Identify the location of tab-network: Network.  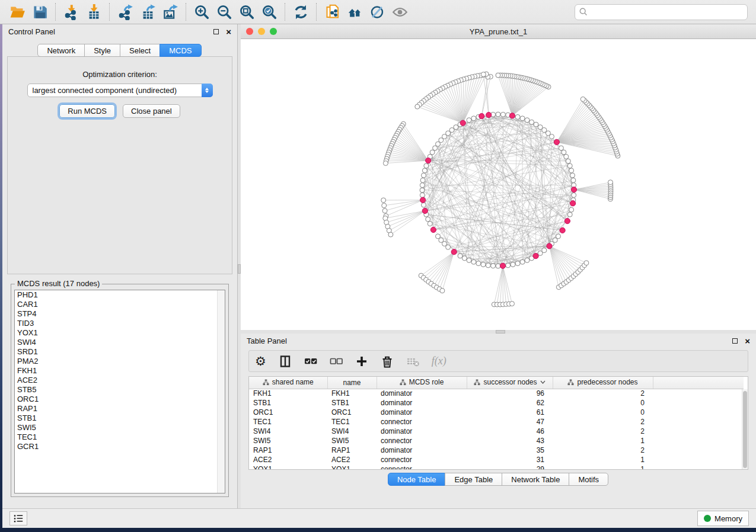
(61, 50).